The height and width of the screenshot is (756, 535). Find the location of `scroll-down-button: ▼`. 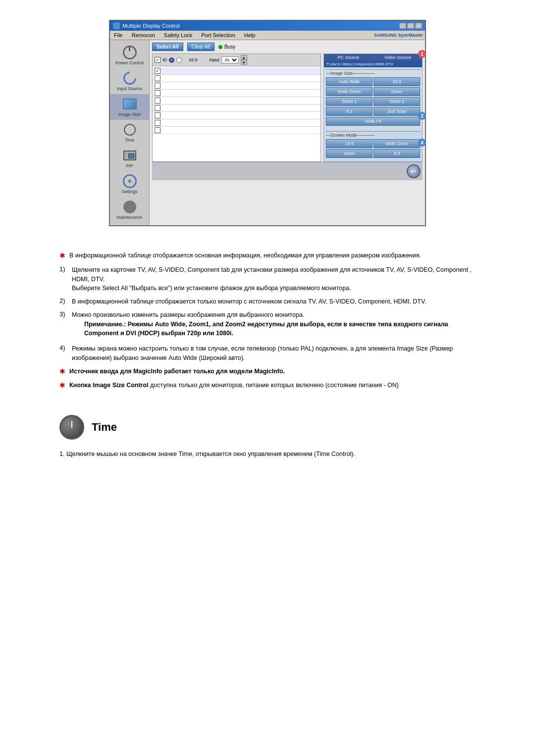

scroll-down-button: ▼ is located at coordinates (244, 62).